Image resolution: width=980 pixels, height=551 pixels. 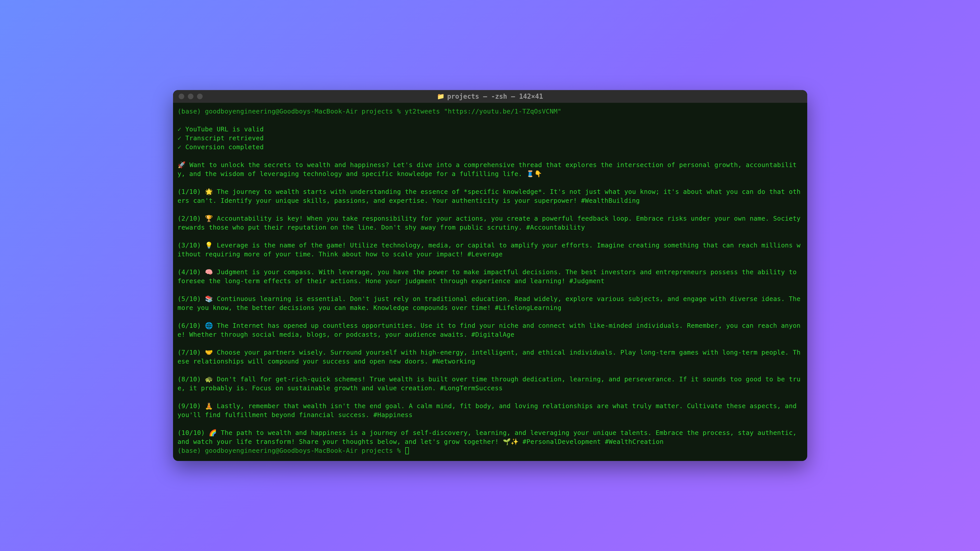 What do you see at coordinates (191, 97) in the screenshot?
I see `minimize-button` at bounding box center [191, 97].